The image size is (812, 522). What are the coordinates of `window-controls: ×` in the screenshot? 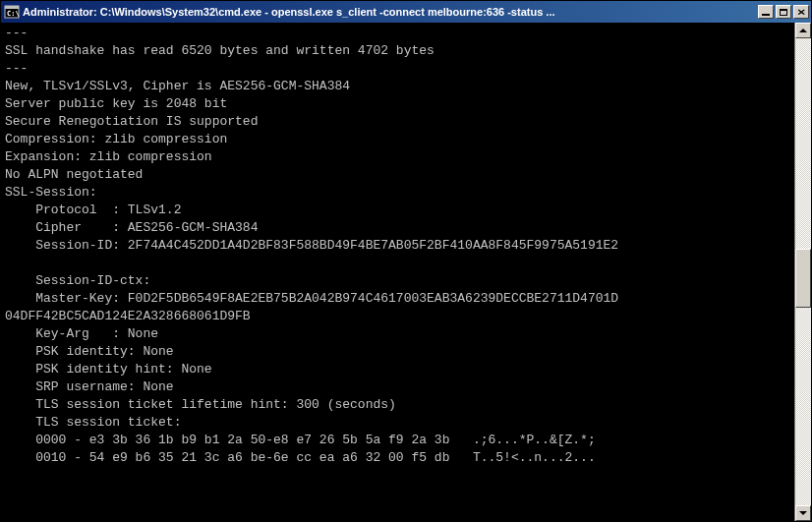 It's located at (783, 12).